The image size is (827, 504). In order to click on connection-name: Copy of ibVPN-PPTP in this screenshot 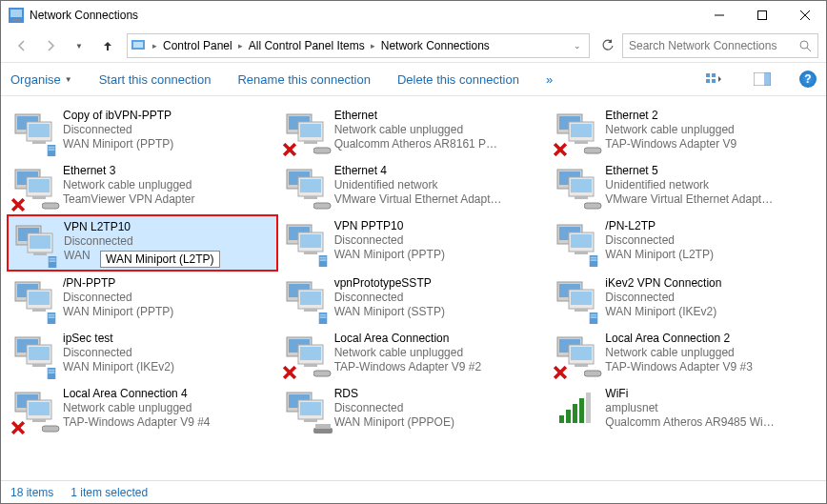, I will do `click(118, 116)`.